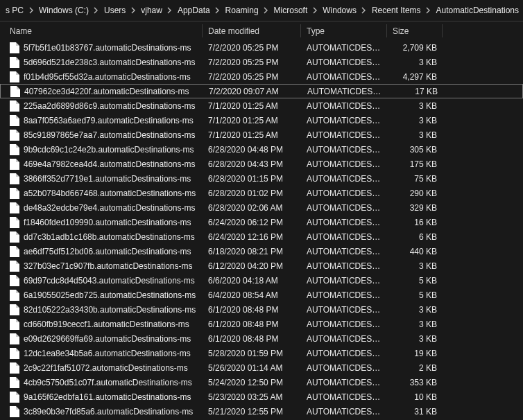 The image size is (523, 420). I want to click on breadcrumb-segment: vjhaw, so click(151, 10).